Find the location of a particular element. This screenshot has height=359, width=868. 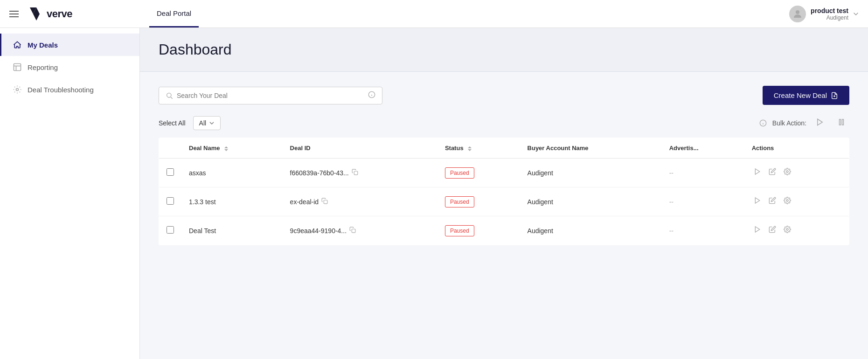

verve-brand-name: verve is located at coordinates (60, 14).